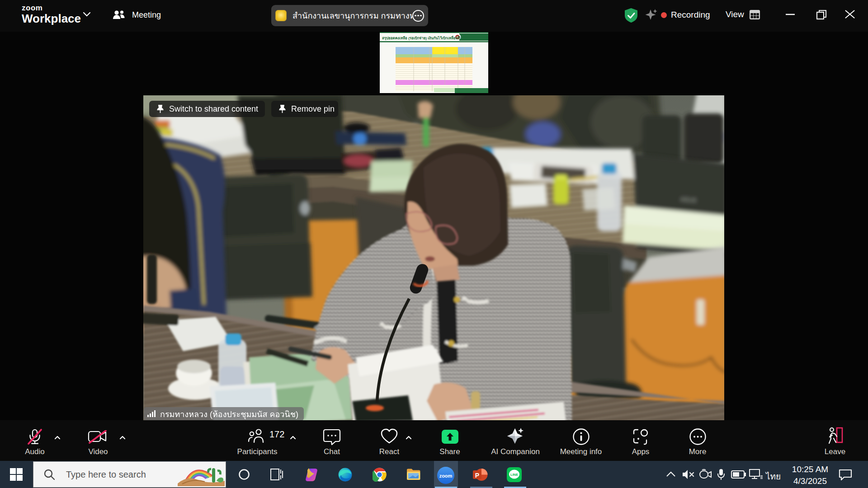  Describe the element at coordinates (426, 38) in the screenshot. I see `svg-text:สรุปยอดคงเหลือ (รอเบิกจ่าย) เง: สรุปยอดคงเหลือ (รอเบิกจ่าย) เงินกันไว้เบ…` at that location.